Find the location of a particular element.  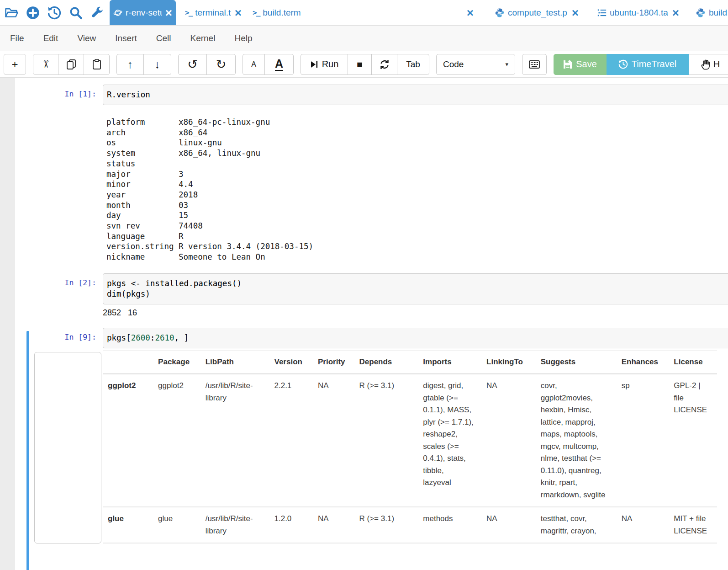

input-prompt: In [2]: is located at coordinates (80, 282).